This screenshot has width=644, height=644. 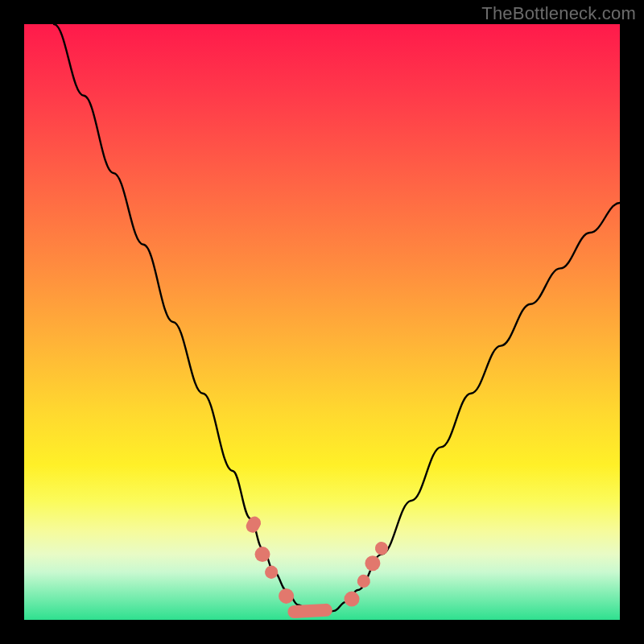 I want to click on watermark-text: TheBottleneck.com, so click(x=559, y=14).